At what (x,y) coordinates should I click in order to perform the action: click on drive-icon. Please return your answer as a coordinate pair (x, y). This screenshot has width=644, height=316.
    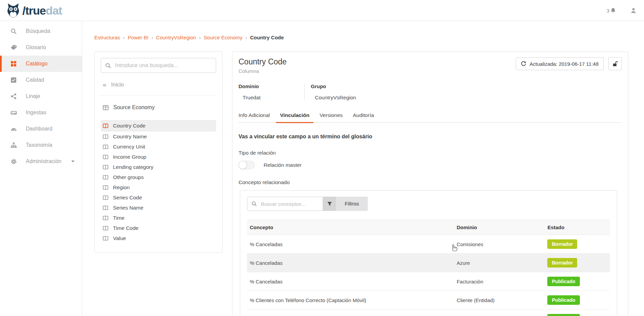
    Looking at the image, I should click on (14, 113).